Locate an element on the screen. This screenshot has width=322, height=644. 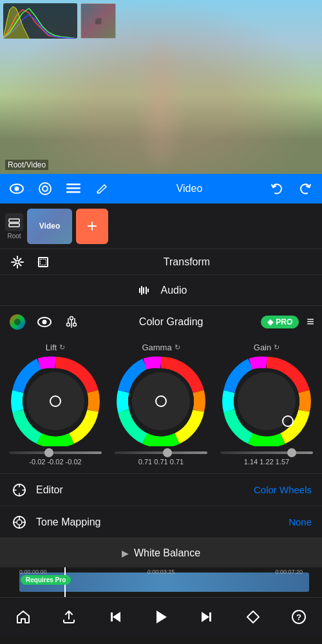
undo-icon is located at coordinates (277, 189).